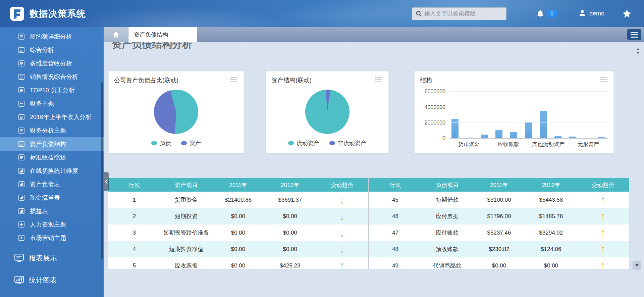  I want to click on tab-list-menu-button, so click(634, 35).